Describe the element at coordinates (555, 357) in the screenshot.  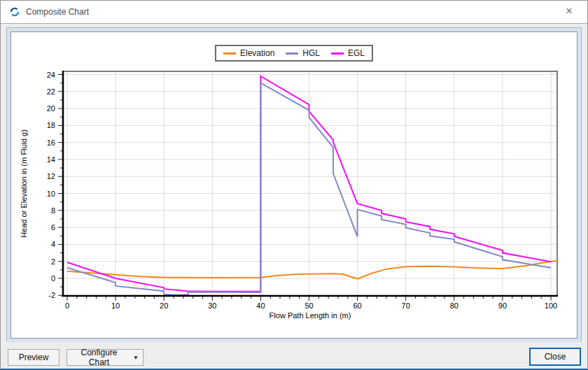
I see `close-button: Close` at that location.